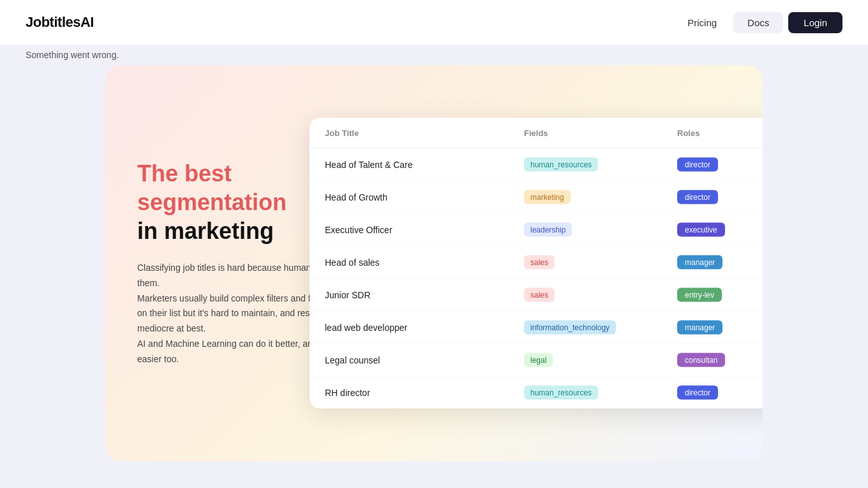  What do you see at coordinates (816, 23) in the screenshot?
I see `login-button: Login` at bounding box center [816, 23].